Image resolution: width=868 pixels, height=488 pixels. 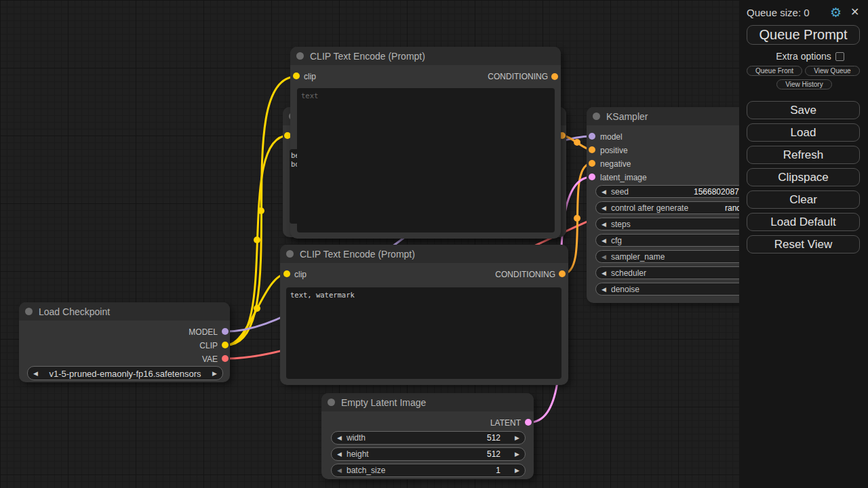 I want to click on clear-button: Clear, so click(x=803, y=199).